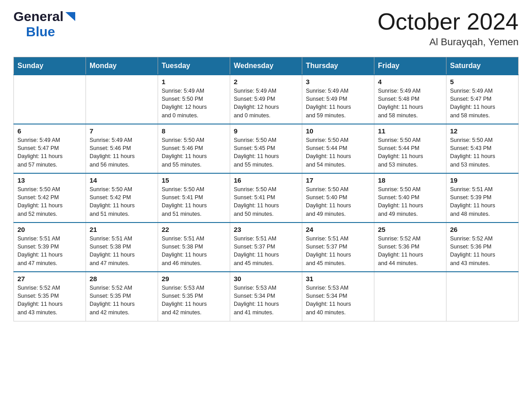 The width and height of the screenshot is (532, 411). What do you see at coordinates (400, 251) in the screenshot?
I see `day-info: Sunrise: 5:52 AM Sunset: 5:36 PM Dayligh…` at bounding box center [400, 251].